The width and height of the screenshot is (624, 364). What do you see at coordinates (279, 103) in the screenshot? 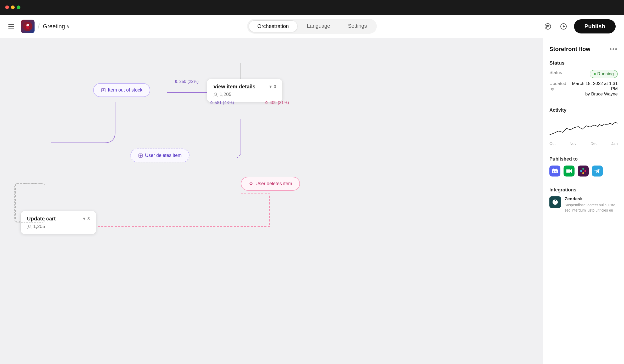
I see `stat-value: 409 (31%)` at bounding box center [279, 103].